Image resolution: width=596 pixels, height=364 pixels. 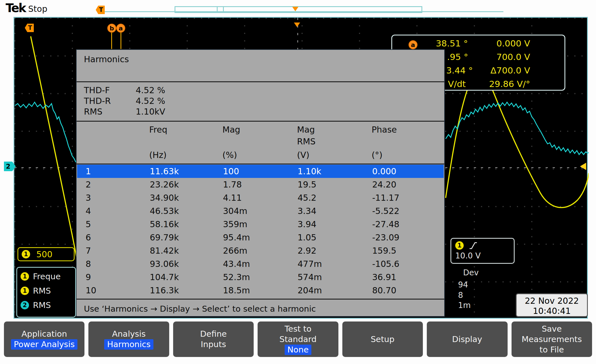 What do you see at coordinates (186, 264) in the screenshot?
I see `harmonic-freq: 93.06k` at bounding box center [186, 264].